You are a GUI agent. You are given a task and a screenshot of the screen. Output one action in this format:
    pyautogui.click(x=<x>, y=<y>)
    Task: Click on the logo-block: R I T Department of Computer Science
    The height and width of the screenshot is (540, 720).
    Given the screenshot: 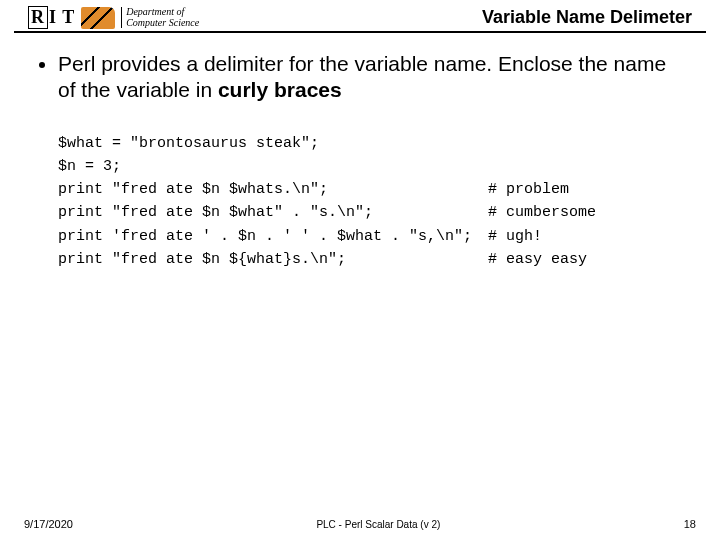 What is the action you would take?
    pyautogui.click(x=114, y=18)
    